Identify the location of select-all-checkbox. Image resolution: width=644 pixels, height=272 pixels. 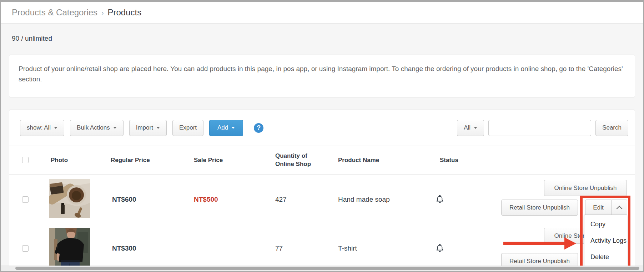
(25, 160).